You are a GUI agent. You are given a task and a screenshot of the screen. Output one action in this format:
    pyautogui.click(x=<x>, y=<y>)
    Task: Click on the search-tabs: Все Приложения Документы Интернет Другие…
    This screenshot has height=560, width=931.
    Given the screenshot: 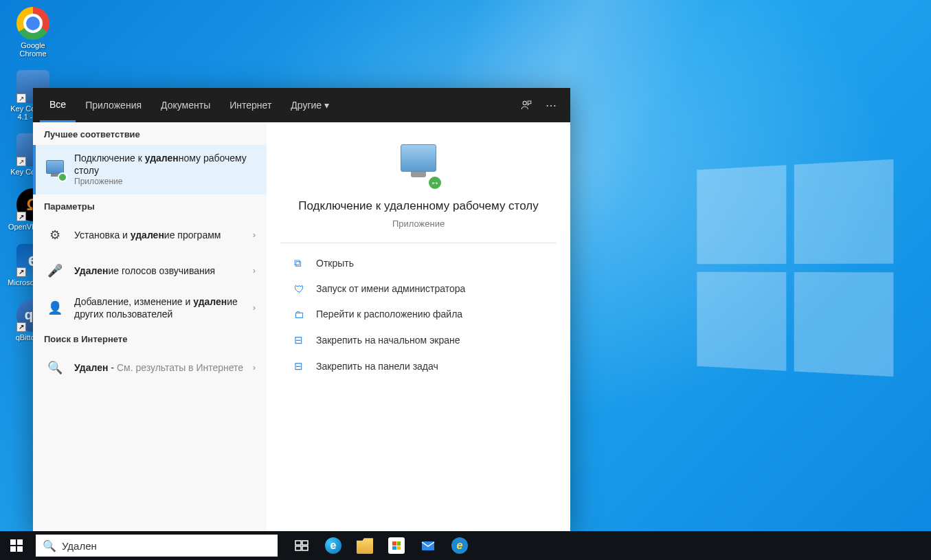 What is the action you would take?
    pyautogui.click(x=302, y=105)
    